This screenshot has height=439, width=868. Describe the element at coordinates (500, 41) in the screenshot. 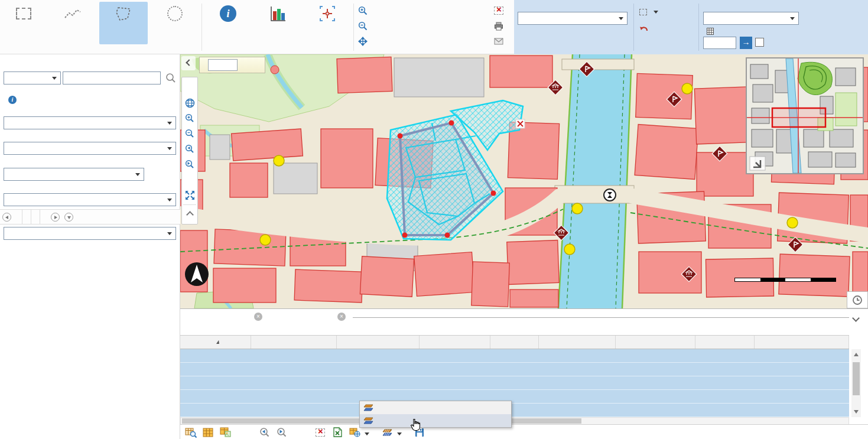

I see `send-map-button` at that location.